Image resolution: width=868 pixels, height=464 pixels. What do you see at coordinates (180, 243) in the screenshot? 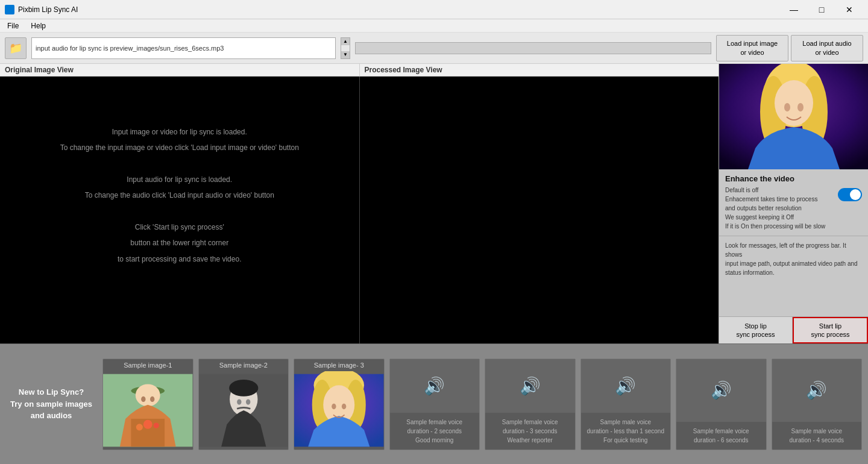
I see `instruction-line-6: button at the lower right corner` at bounding box center [180, 243].